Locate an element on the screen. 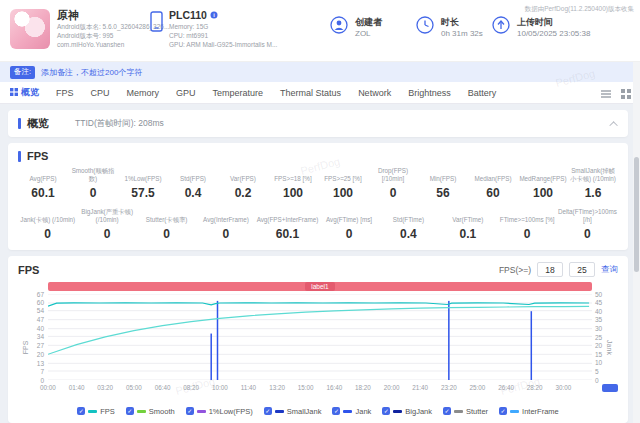  scrollbar-thumb is located at coordinates (636, 214).